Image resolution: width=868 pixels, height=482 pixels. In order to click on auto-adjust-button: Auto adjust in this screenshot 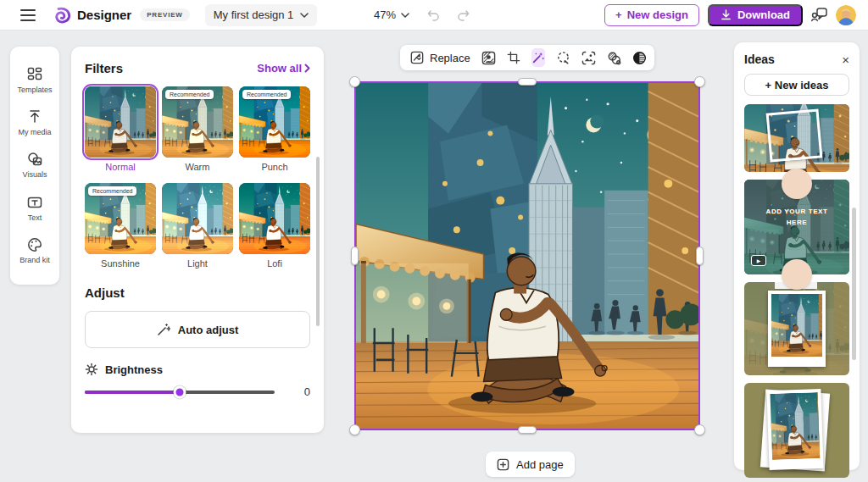, I will do `click(198, 330)`.